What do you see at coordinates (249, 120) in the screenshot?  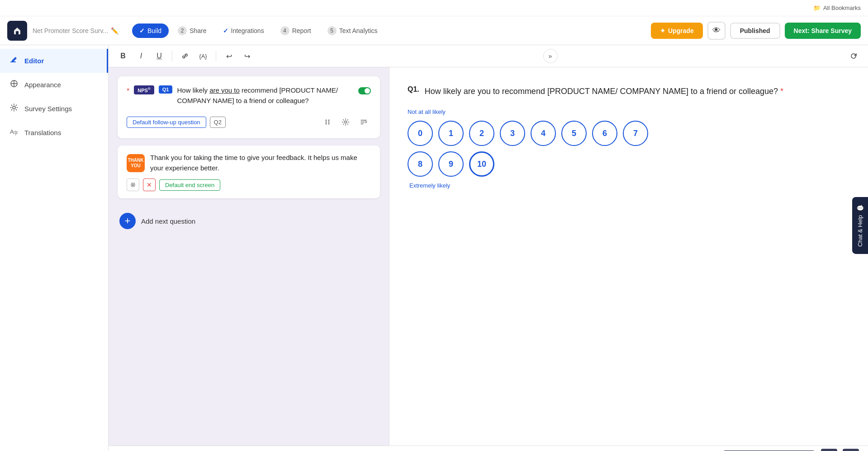 I see `question-footer-q1: Default follow-up question Q2` at bounding box center [249, 120].